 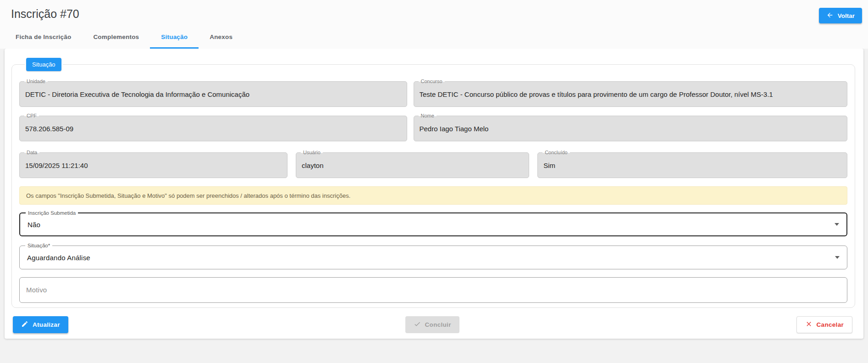 I want to click on cpf-value: 578.206.585-09, so click(x=213, y=128).